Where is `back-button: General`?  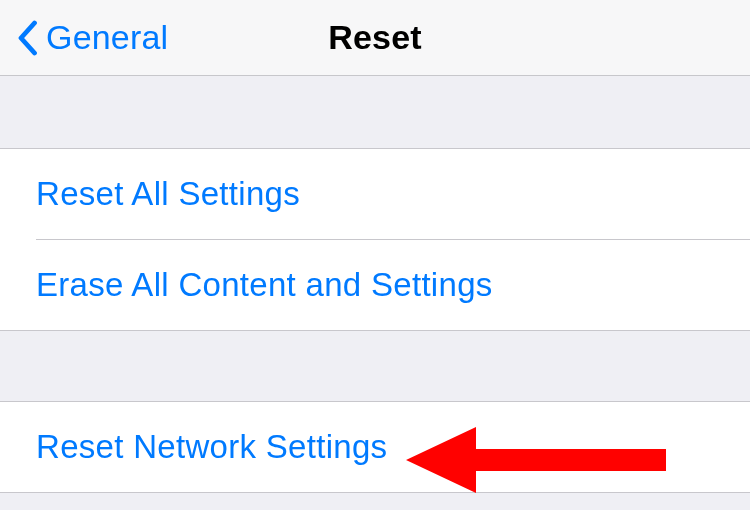 back-button: General is located at coordinates (92, 38).